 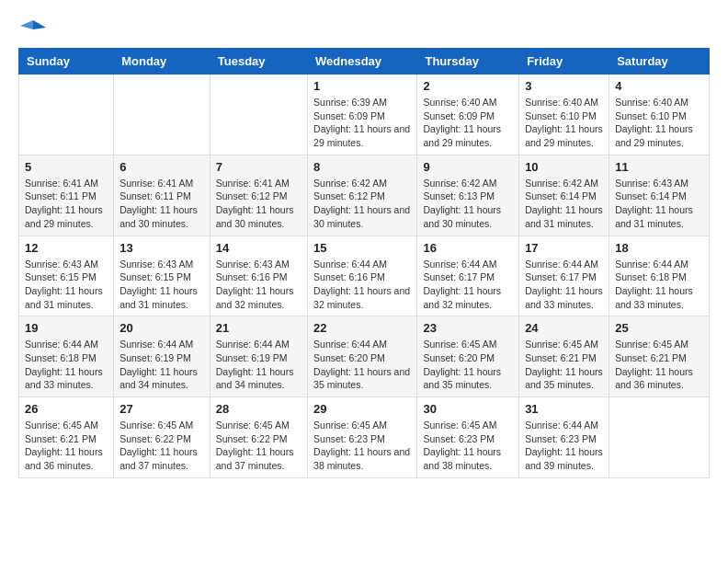 I want to click on calendar-cell: 3Sunrise: 6:40 AMSunset: 6:10 PMDaylight…, so click(x=564, y=115).